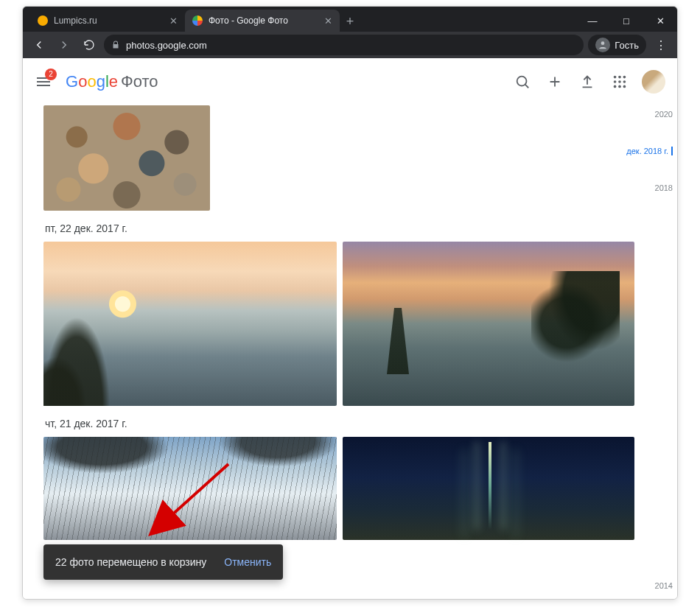 The width and height of the screenshot is (700, 607). What do you see at coordinates (587, 82) in the screenshot?
I see `upload-button` at bounding box center [587, 82].